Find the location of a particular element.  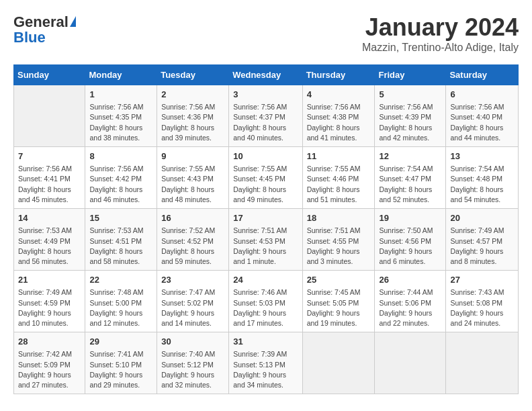

day-info: Sunrise: 7:55 AM Sunset: 4:45 PM Dayligh… is located at coordinates (265, 184).